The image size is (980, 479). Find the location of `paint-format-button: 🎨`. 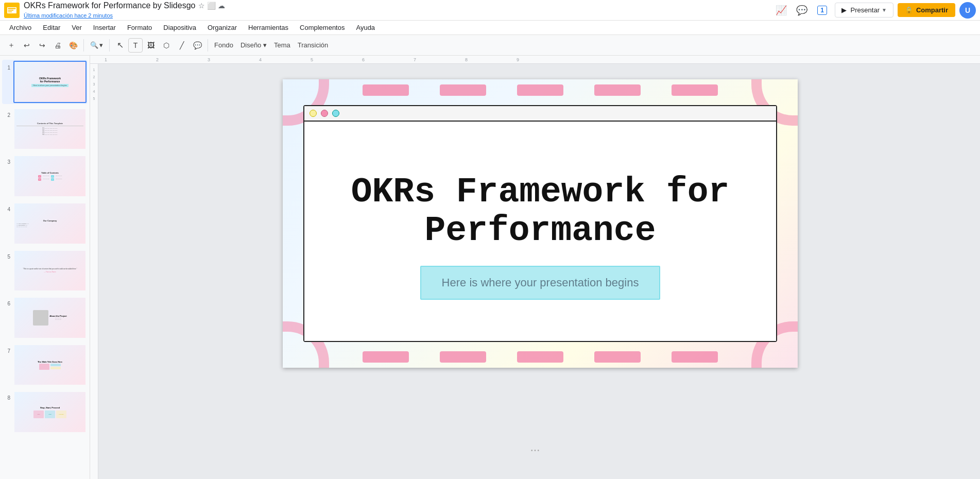

paint-format-button: 🎨 is located at coordinates (73, 45).